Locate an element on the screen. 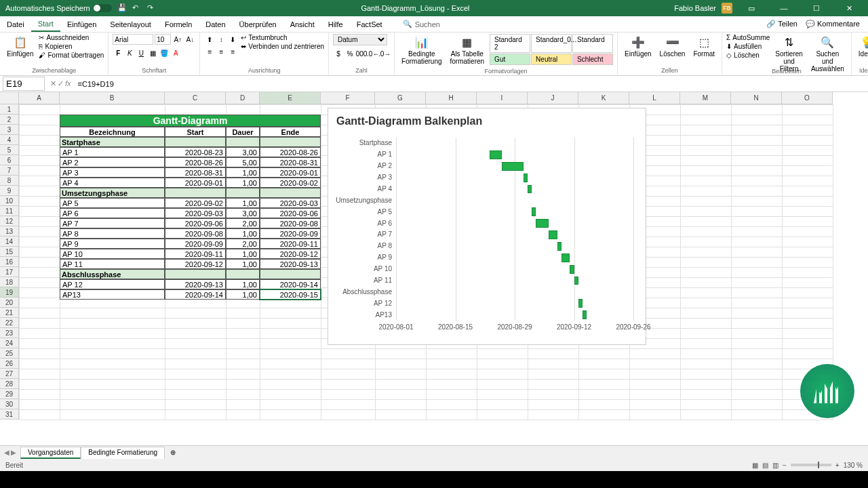 The height and width of the screenshot is (488, 868). column-header-F: F is located at coordinates (348, 98).